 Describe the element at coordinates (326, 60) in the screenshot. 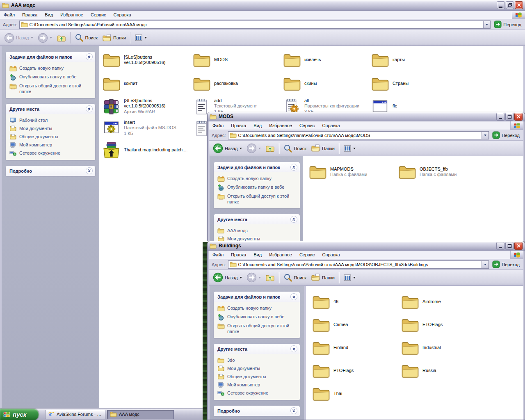

I see `file-tile: извлечь` at that location.